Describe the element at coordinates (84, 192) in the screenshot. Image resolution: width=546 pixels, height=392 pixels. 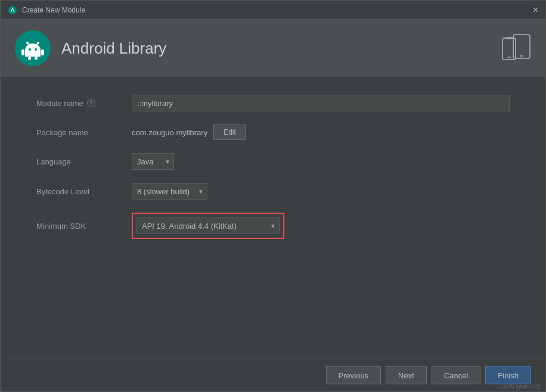
I see `bytecode-level-label: Bytecode Level` at that location.